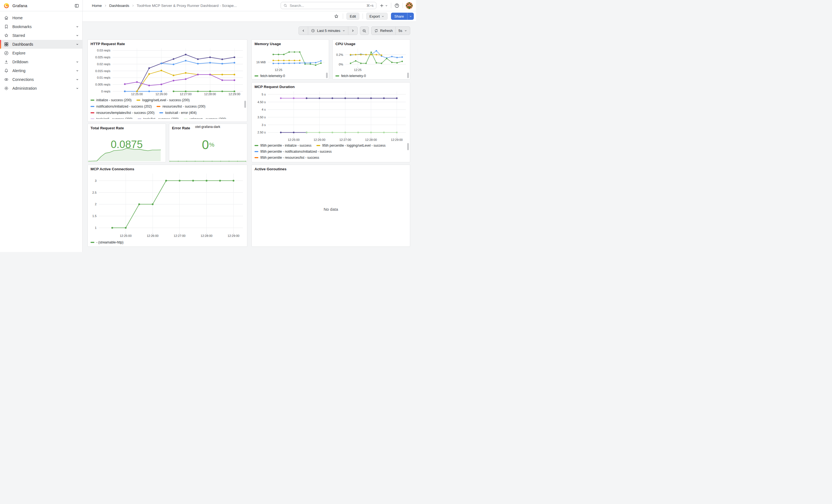 This screenshot has width=832, height=504. What do you see at coordinates (41, 62) in the screenshot?
I see `sidebar-item-drilldown: Drilldown` at bounding box center [41, 62].